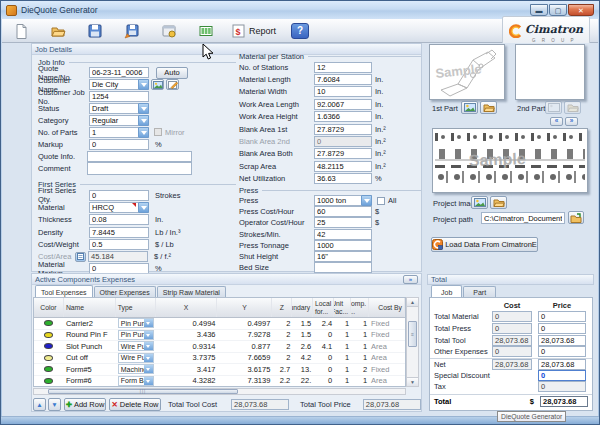 The width and height of the screenshot is (600, 425). Describe the element at coordinates (244, 308) in the screenshot. I see `col-y: Y` at that location.